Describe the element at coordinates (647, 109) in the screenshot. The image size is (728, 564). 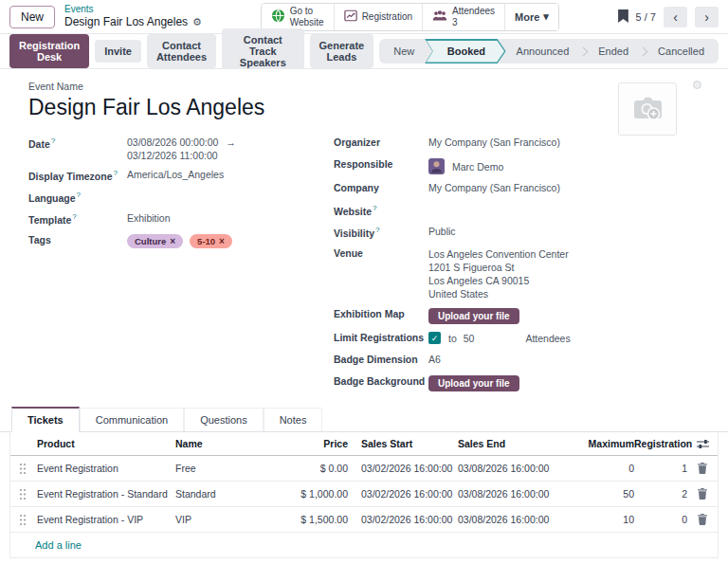
I see `event-image-upload` at that location.